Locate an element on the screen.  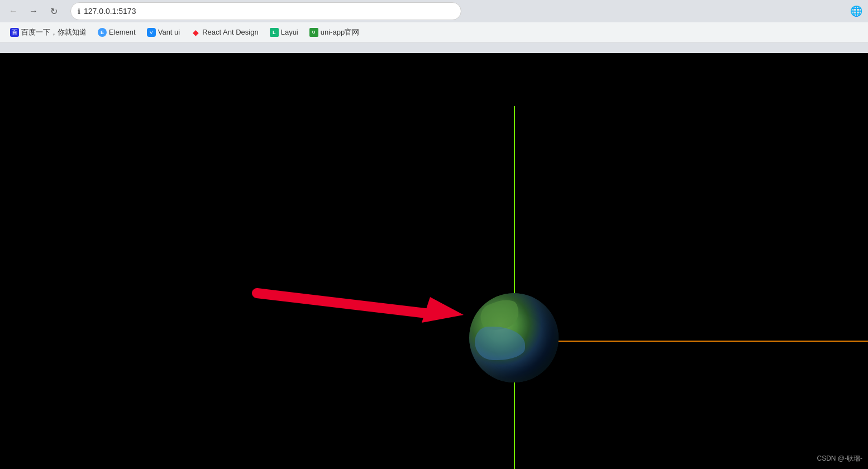
earth-container is located at coordinates (514, 338).